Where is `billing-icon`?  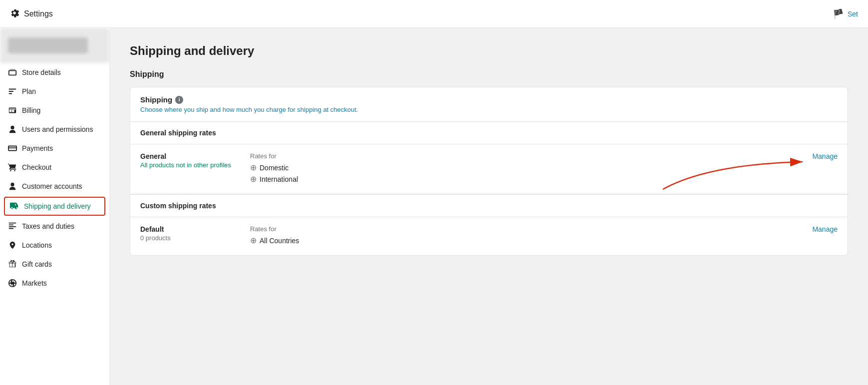 billing-icon is located at coordinates (12, 110).